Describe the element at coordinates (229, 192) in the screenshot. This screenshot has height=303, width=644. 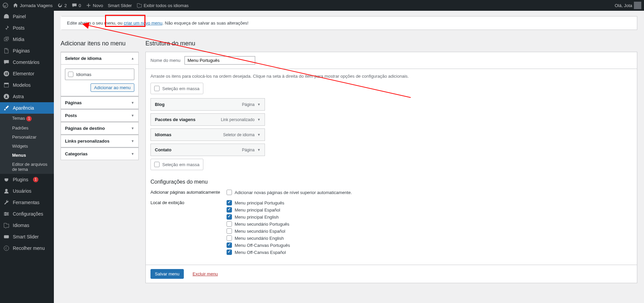
I see `auto-add-checkbox` at that location.